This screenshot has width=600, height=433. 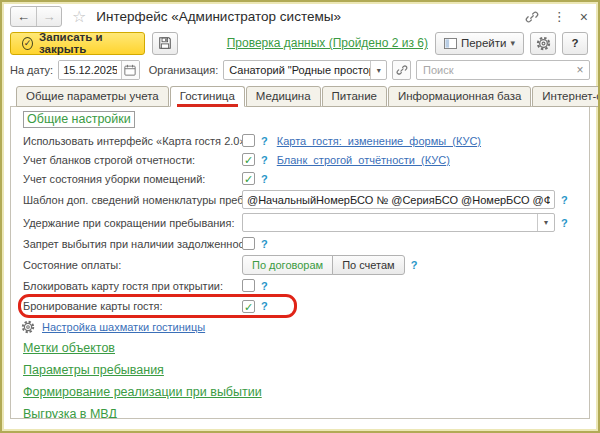 What do you see at coordinates (165, 43) in the screenshot?
I see `save-icon` at bounding box center [165, 43].